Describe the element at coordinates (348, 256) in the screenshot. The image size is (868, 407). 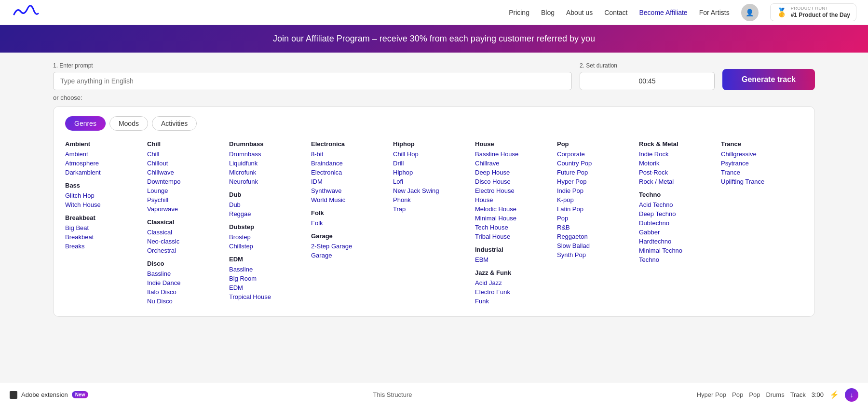
I see `genre-garage: Garage` at that location.